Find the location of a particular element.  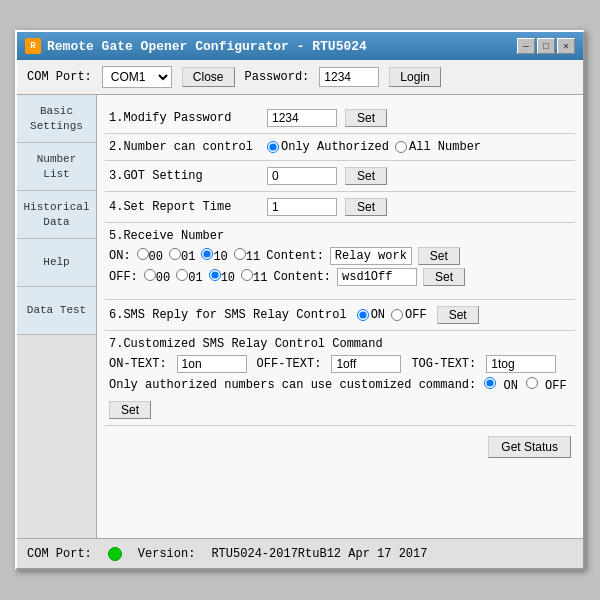

number-control-radios: Only Authorized All Number is located at coordinates (374, 147).